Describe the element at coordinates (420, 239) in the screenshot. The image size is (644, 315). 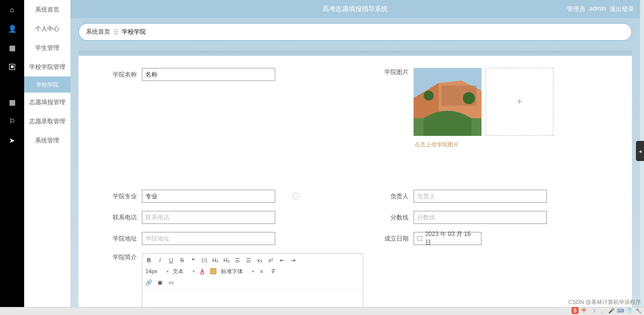
I see `calendar-icon` at that location.